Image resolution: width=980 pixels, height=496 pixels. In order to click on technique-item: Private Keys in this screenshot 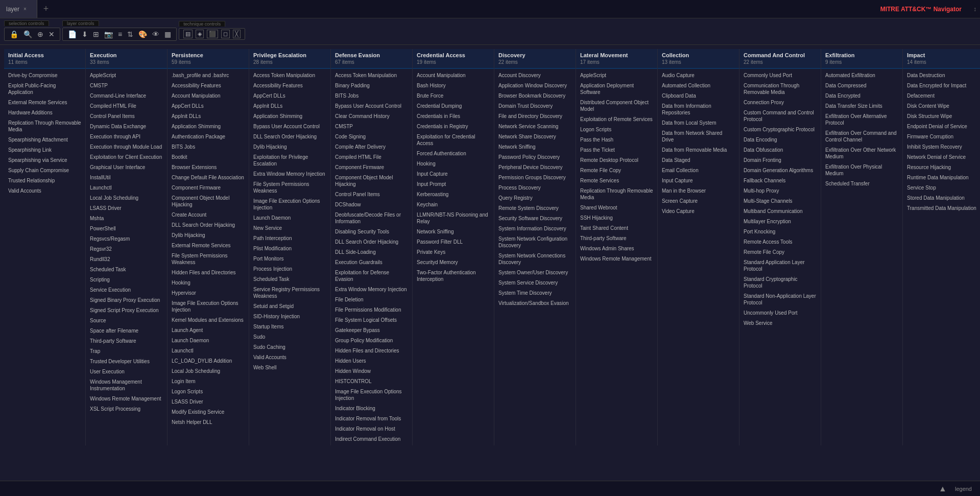, I will do `click(453, 252)`.